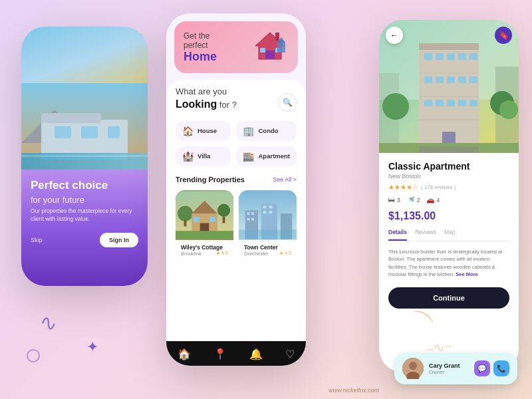 The width and height of the screenshot is (532, 399). I want to click on trending-cards: Wiley's Cottage Brookline ★ 4.5, so click(236, 225).